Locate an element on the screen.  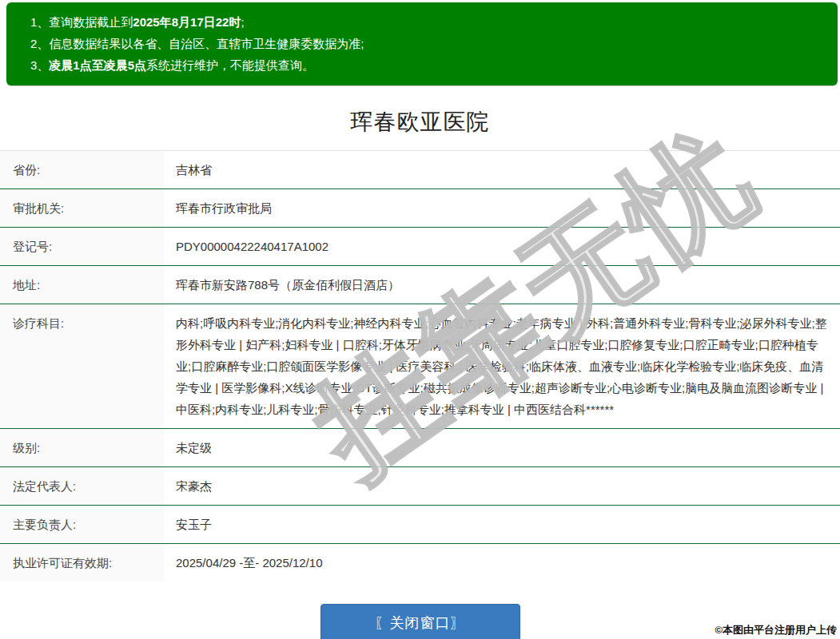
row-value: 珲春市行政审批局 is located at coordinates (502, 208).